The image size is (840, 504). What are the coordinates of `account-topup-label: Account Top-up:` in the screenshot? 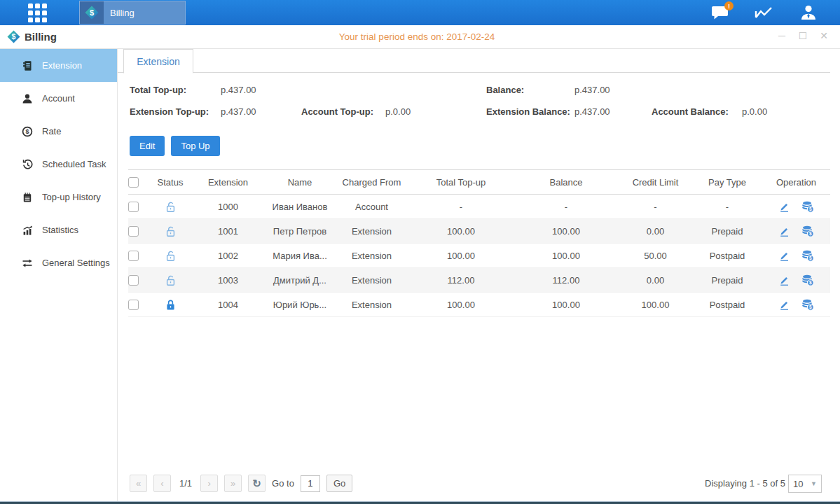 It's located at (338, 112).